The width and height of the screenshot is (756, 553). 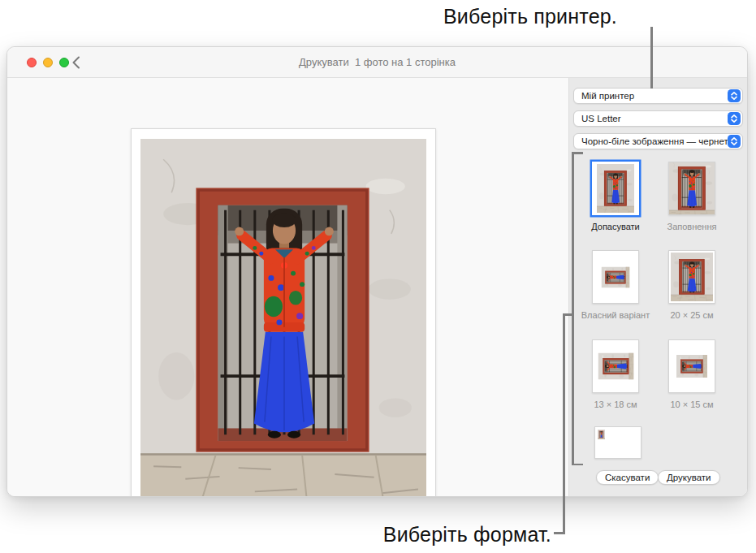 I want to click on minimize-button, so click(x=48, y=63).